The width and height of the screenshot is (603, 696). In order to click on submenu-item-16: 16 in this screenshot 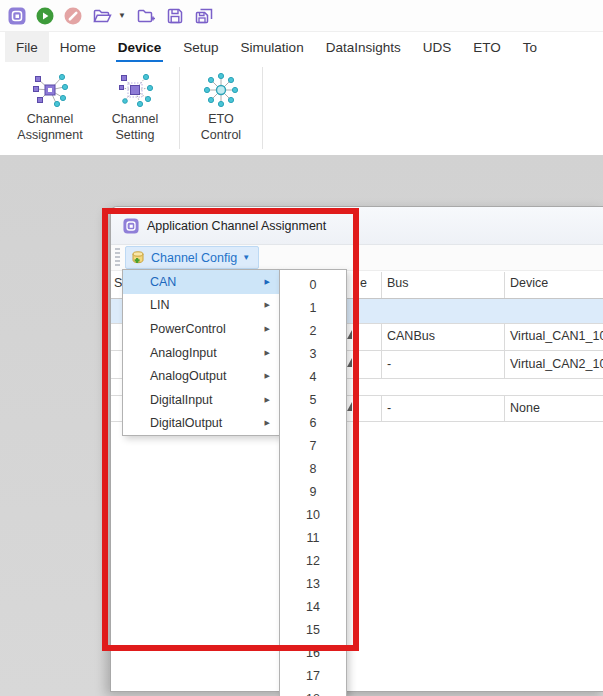, I will do `click(313, 652)`.